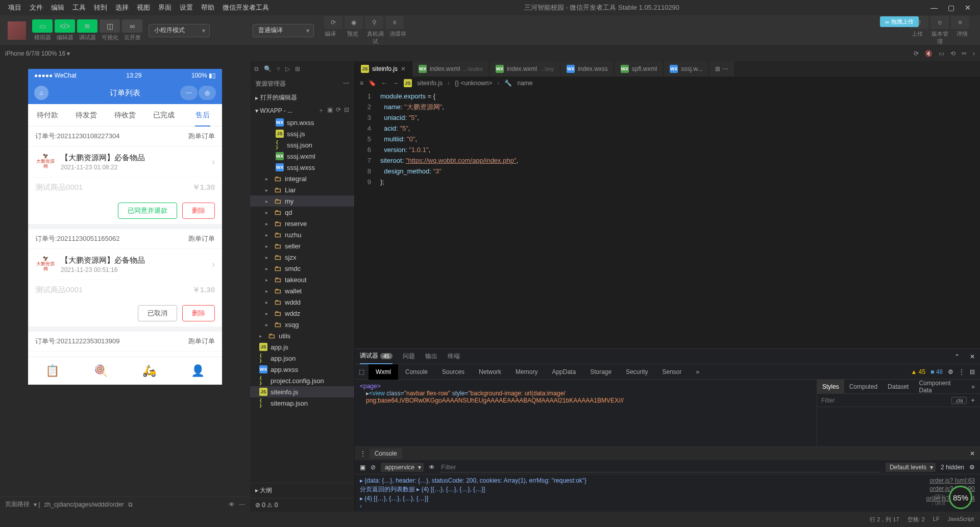 The image size is (980, 527). What do you see at coordinates (962, 372) in the screenshot?
I see `dock-icon: ⋮` at bounding box center [962, 372].